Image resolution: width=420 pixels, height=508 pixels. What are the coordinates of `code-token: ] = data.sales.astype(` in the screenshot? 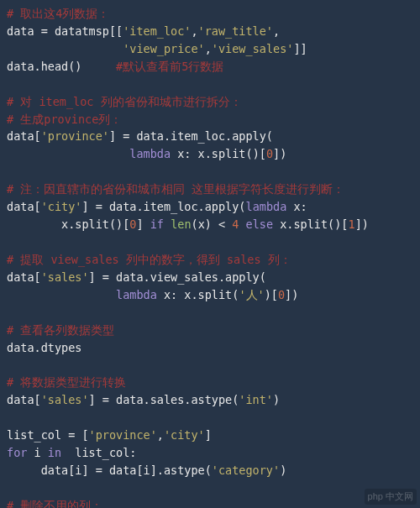 It's located at (165, 400).